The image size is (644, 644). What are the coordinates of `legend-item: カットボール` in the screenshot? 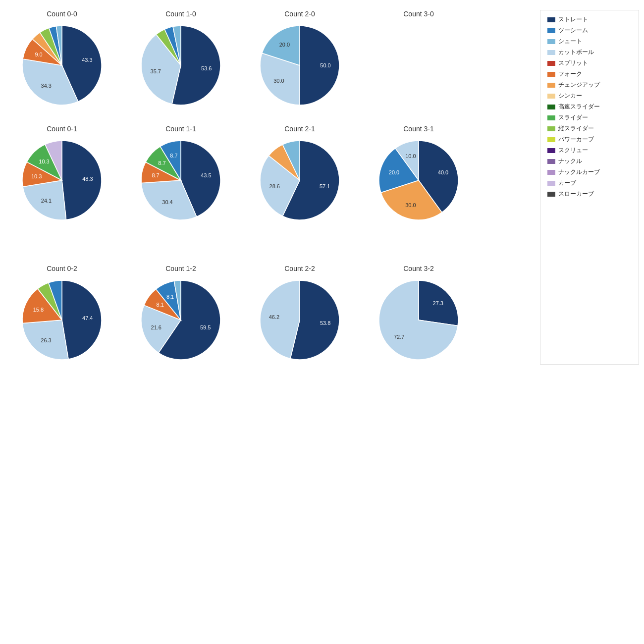 It's located at (590, 53).